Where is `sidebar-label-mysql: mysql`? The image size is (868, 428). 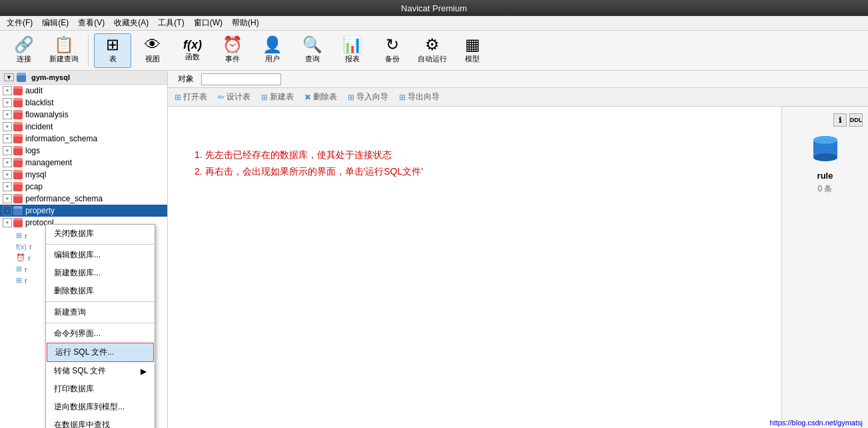 sidebar-label-mysql: mysql is located at coordinates (36, 175).